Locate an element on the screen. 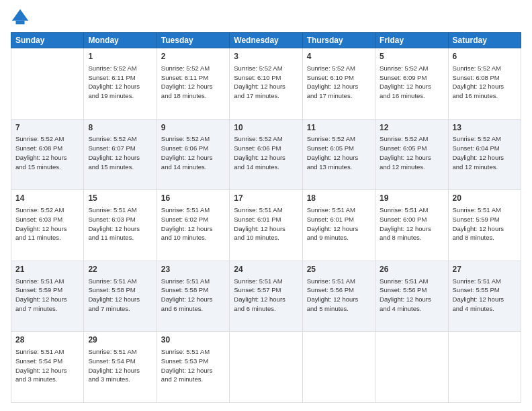 The height and width of the screenshot is (411, 532). calendar-cell: 21Sunrise: 5:51 AM Sunset: 5:59 PM Dayli… is located at coordinates (48, 296).